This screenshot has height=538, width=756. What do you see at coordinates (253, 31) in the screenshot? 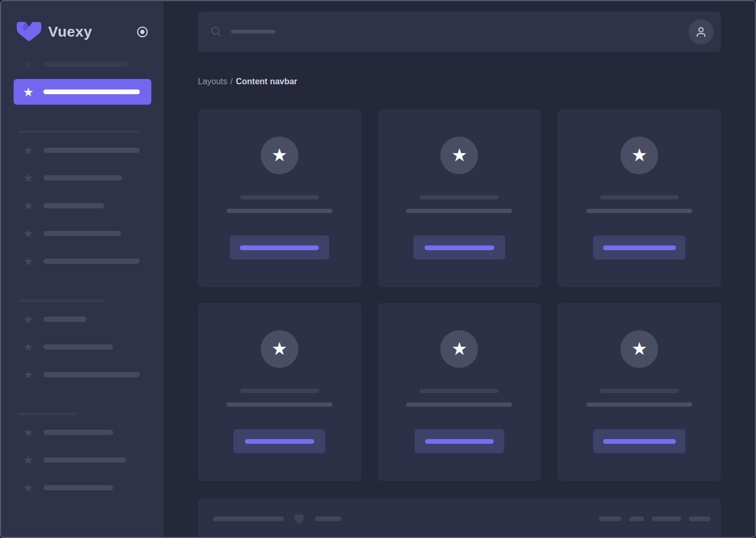
I see `search-placeholder-skeleton` at bounding box center [253, 31].